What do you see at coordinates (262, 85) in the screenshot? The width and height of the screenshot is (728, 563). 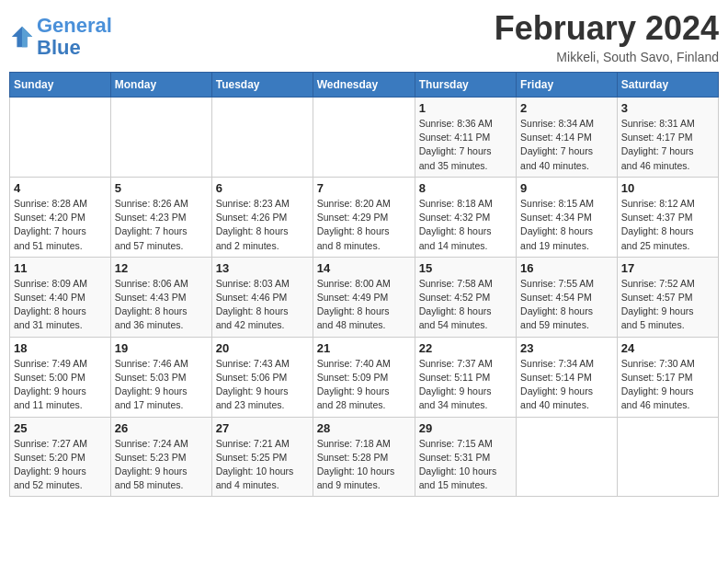 I see `header-tuesday: Tuesday` at bounding box center [262, 85].